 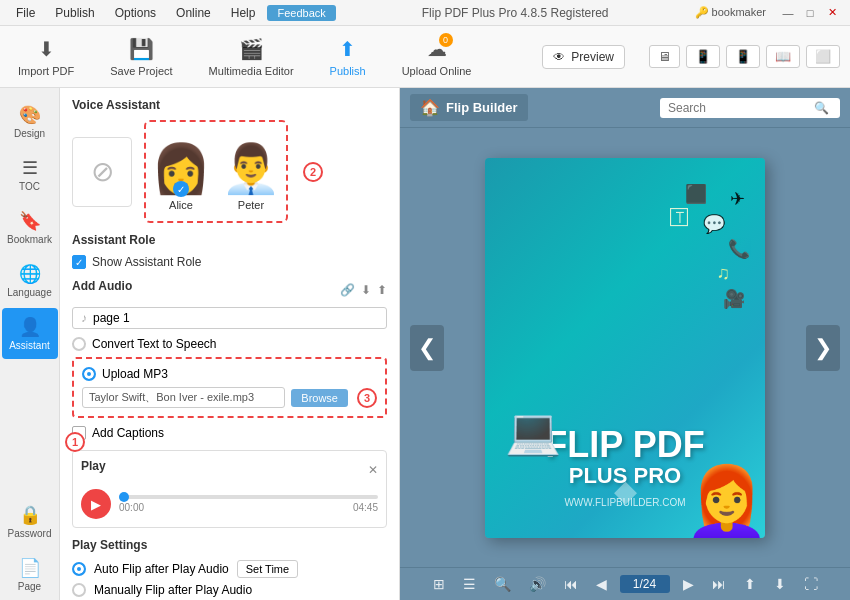 I want to click on fullscreen-button: ⛶, so click(x=811, y=584).